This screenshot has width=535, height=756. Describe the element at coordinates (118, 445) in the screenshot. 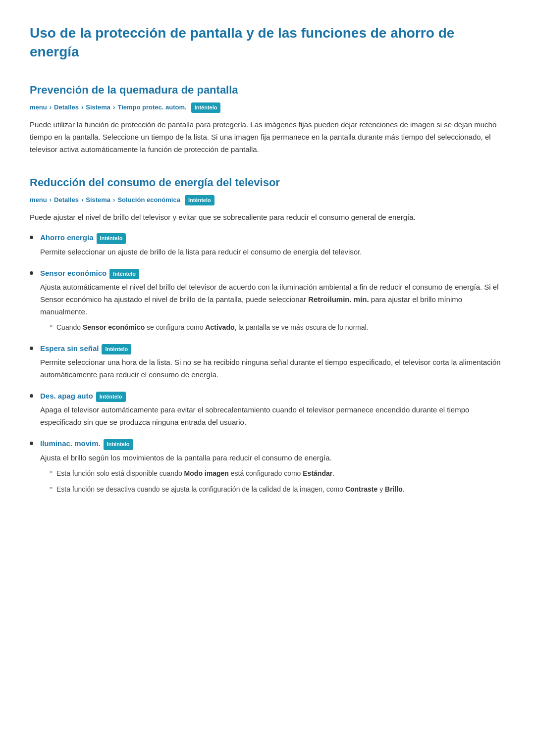

I see `try-it-badge-iluminac-movim: Inténtelo` at that location.